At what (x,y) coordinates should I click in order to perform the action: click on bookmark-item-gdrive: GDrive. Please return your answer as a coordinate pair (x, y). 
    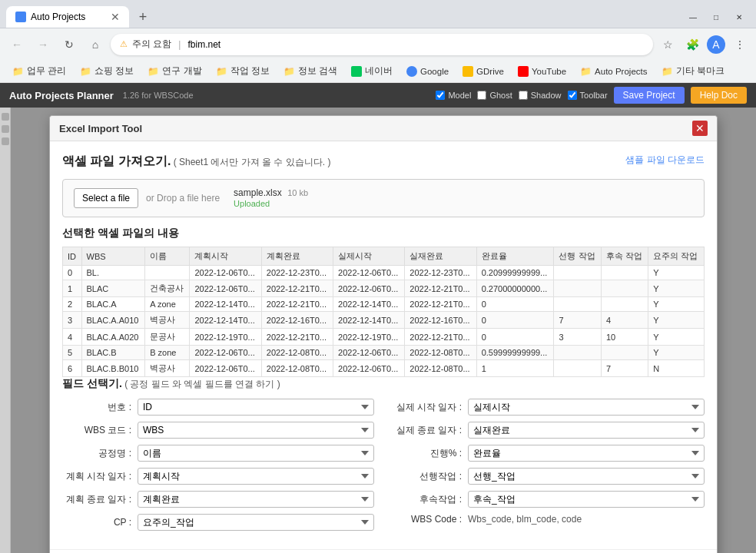
    Looking at the image, I should click on (483, 71).